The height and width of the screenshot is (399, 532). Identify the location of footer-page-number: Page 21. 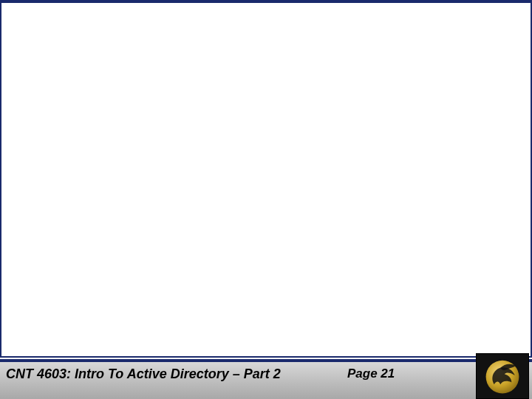
(371, 374).